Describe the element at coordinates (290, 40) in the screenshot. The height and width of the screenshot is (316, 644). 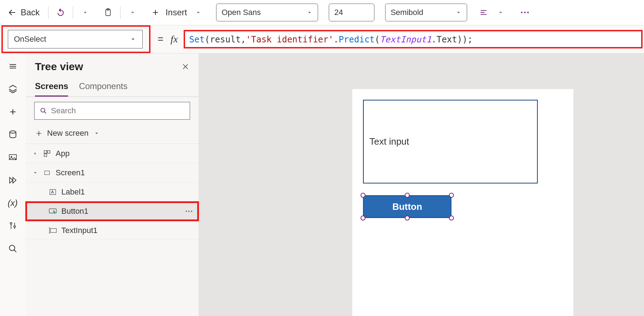
I see `formula-token: 'Task identifier'` at that location.